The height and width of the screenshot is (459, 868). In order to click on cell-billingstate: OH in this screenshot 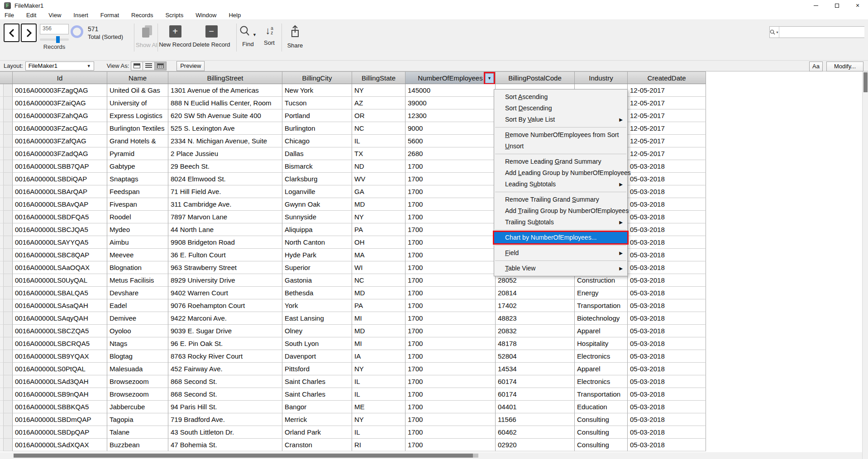, I will do `click(379, 242)`.